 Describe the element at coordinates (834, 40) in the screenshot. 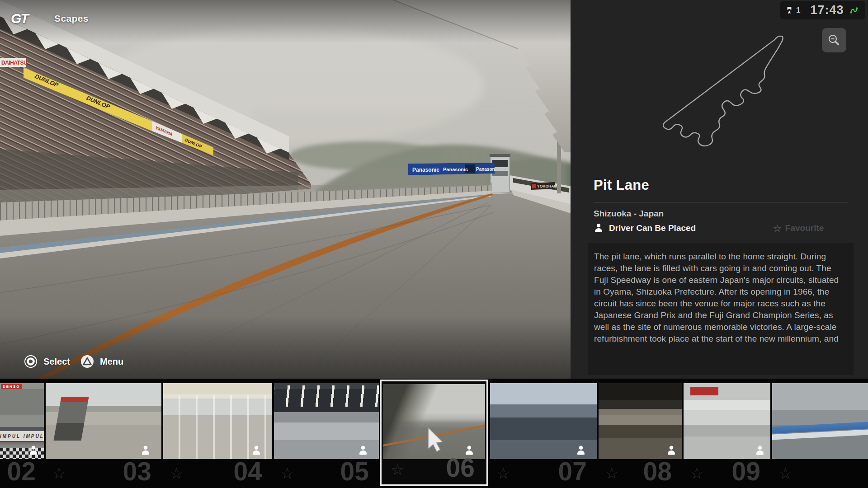

I see `magnifier-minus-icon` at that location.